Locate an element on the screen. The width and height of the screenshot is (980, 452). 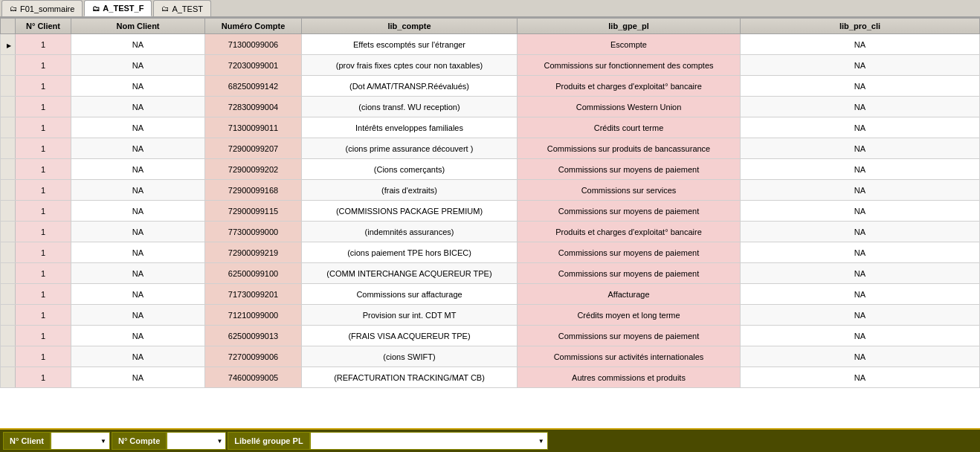
filter-client-label: N° Client is located at coordinates (27, 441).